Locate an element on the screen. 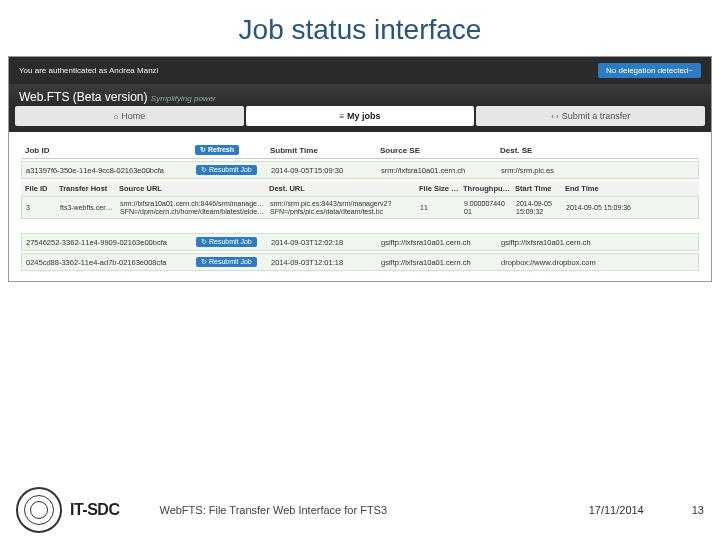 This screenshot has height=540, width=720. col-throughput: Throughput (MB/s) is located at coordinates (489, 188).